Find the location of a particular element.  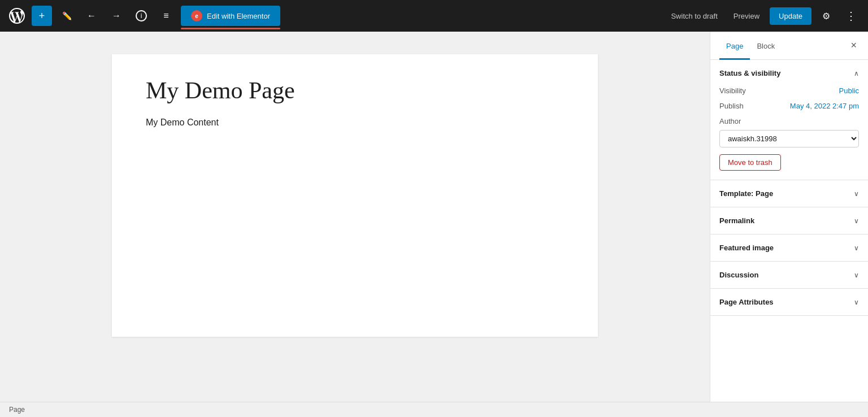

discussion-chevron-icon: ∨ is located at coordinates (857, 275).